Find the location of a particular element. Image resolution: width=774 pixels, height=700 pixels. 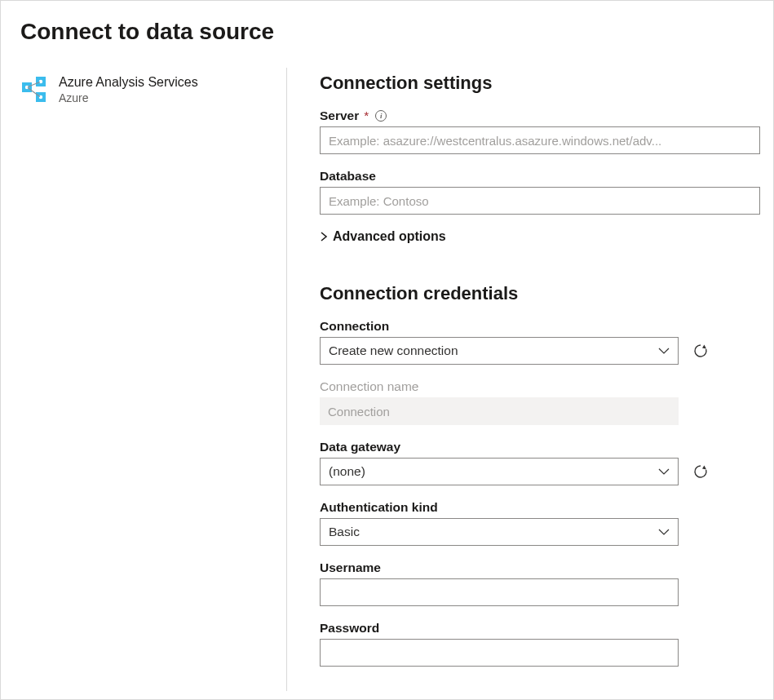

info-icon: i is located at coordinates (381, 116).